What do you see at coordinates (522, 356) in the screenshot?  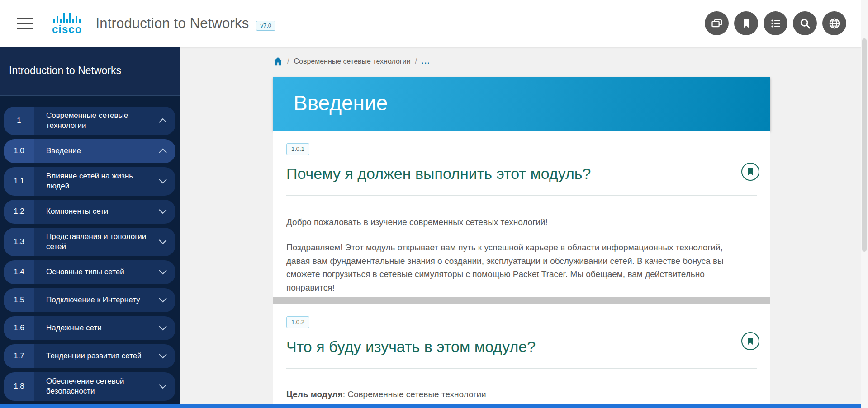 I see `section-1-0-2: 1.0.2 Что я буду изучать в этом модуле? …` at bounding box center [522, 356].